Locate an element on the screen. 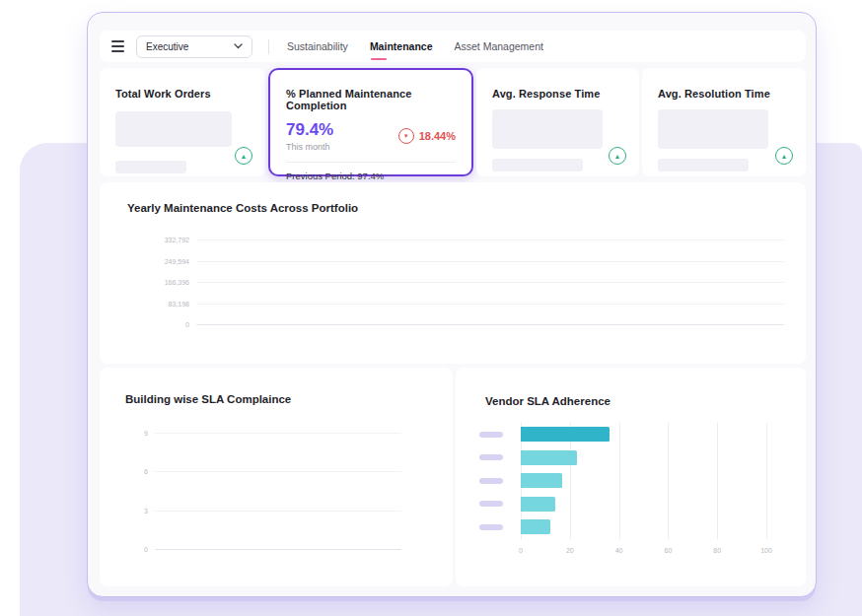  role-selector-value: Executive is located at coordinates (168, 47).